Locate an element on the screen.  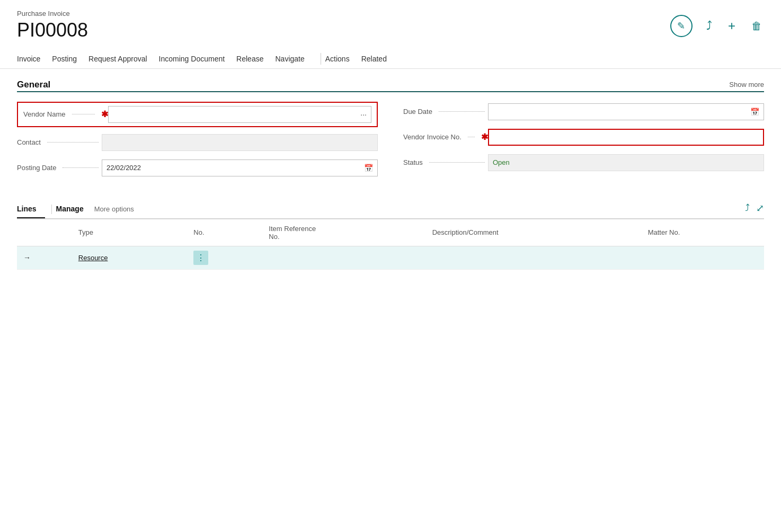
lines-section: Lines Manage More options ⤴ ⤢ Type N is located at coordinates (390, 235).